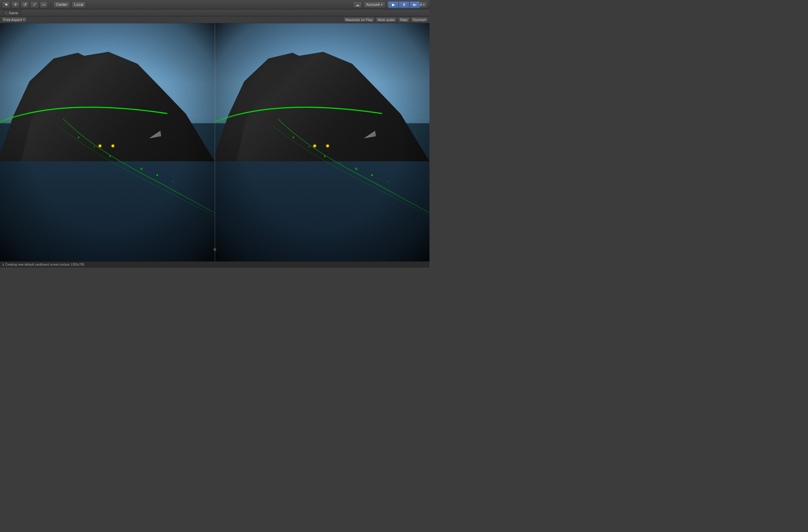 This screenshot has height=532, width=808. What do you see at coordinates (44, 5) in the screenshot?
I see `rect-tool-button: ▭` at bounding box center [44, 5].